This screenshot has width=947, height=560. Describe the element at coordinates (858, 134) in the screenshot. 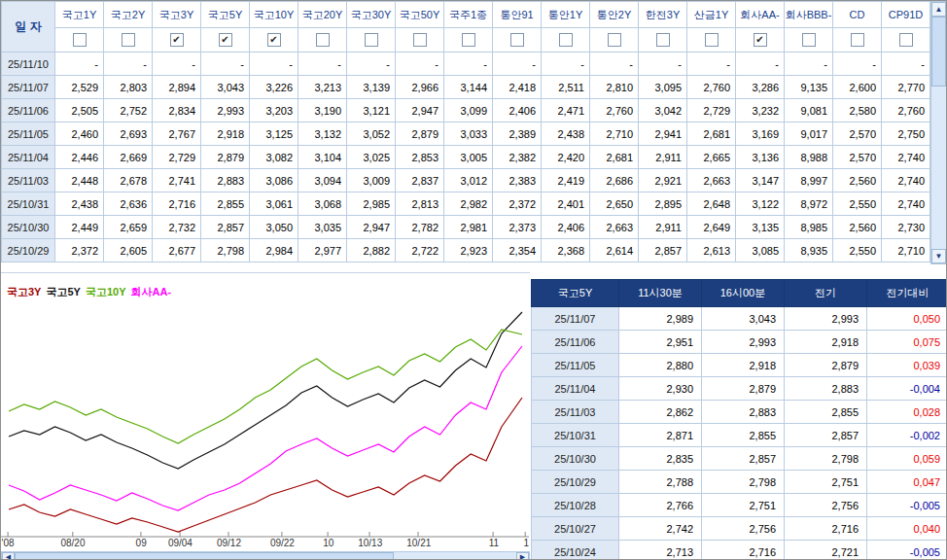

I see `value-cell: 2,570` at that location.